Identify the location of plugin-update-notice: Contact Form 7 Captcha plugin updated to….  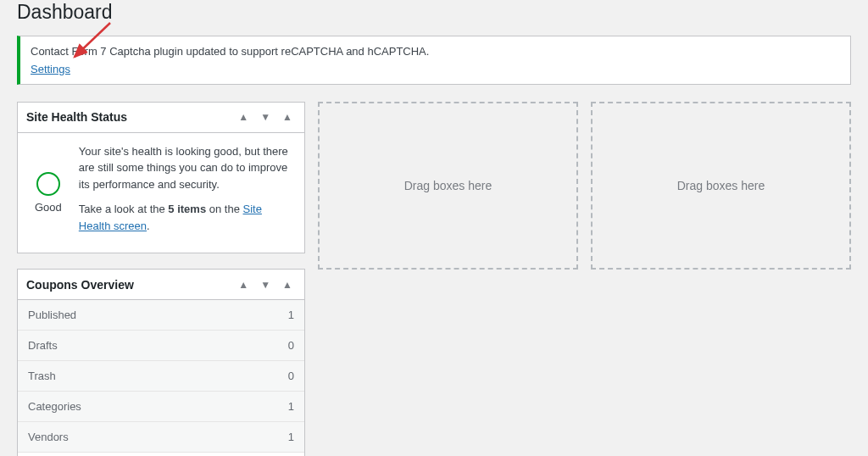
(434, 60).